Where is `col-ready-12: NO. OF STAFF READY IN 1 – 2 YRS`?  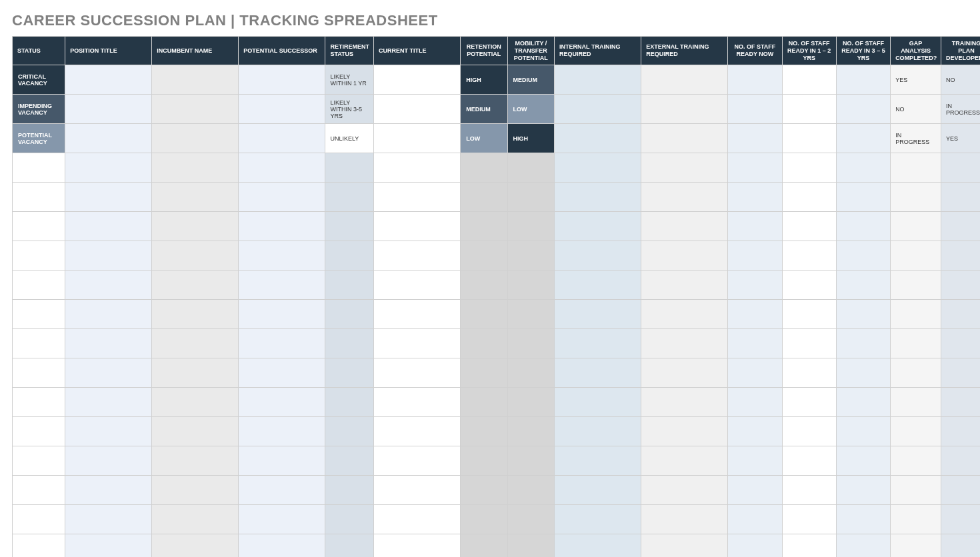 col-ready-12: NO. OF STAFF READY IN 1 – 2 YRS is located at coordinates (809, 51).